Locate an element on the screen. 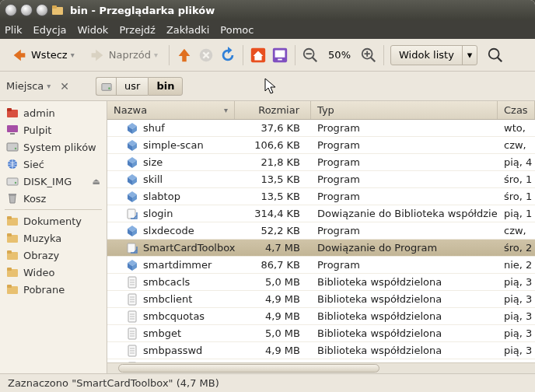 Image resolution: width=535 pixels, height=392 pixels. window-minimize-button is located at coordinates (26, 10).